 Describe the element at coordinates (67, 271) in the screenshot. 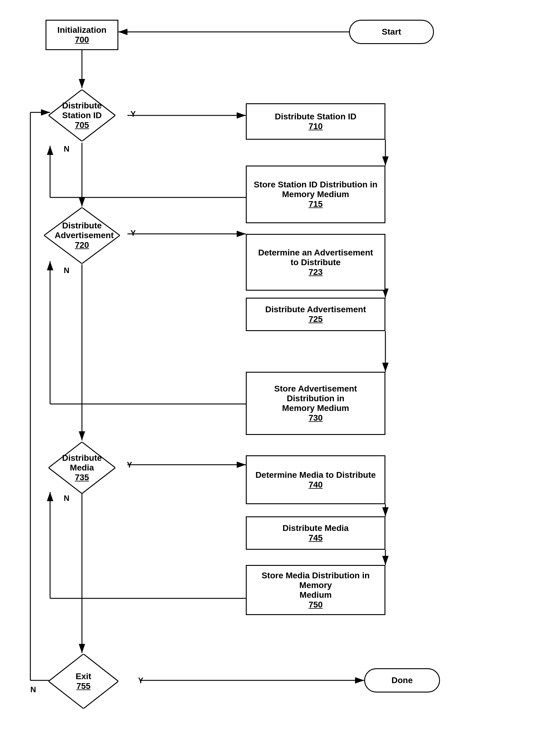

I see `dist-ad-n-label: N` at that location.